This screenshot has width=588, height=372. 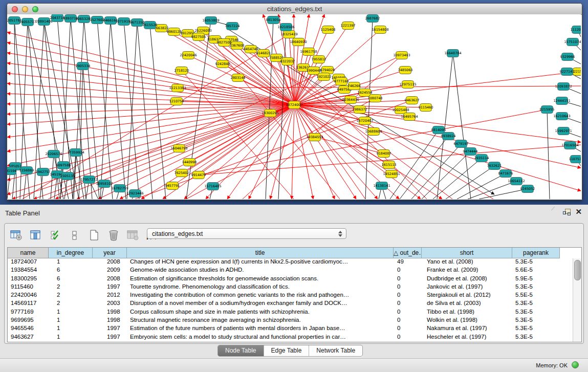 I want to click on graph-node: 7615526, so click(x=150, y=26).